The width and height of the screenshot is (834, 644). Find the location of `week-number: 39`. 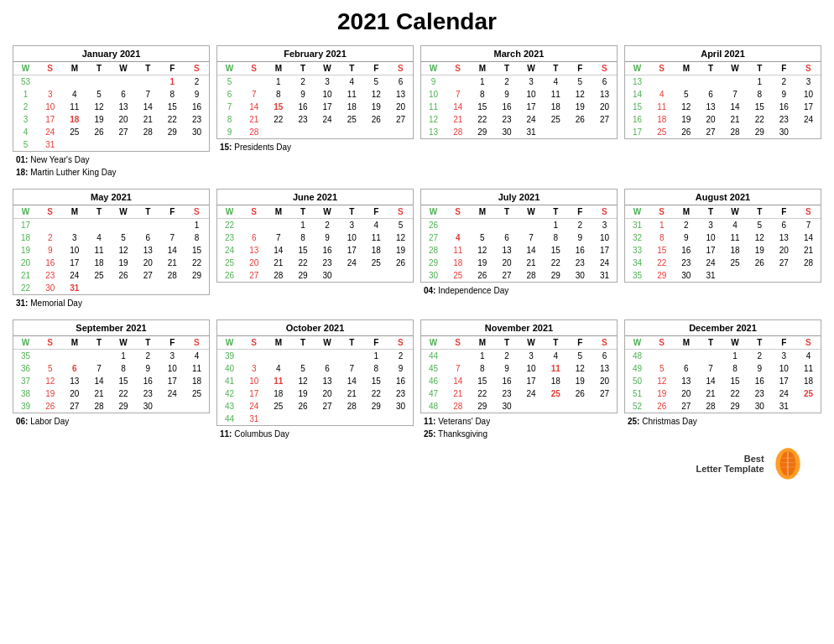

week-number: 39 is located at coordinates (230, 356).